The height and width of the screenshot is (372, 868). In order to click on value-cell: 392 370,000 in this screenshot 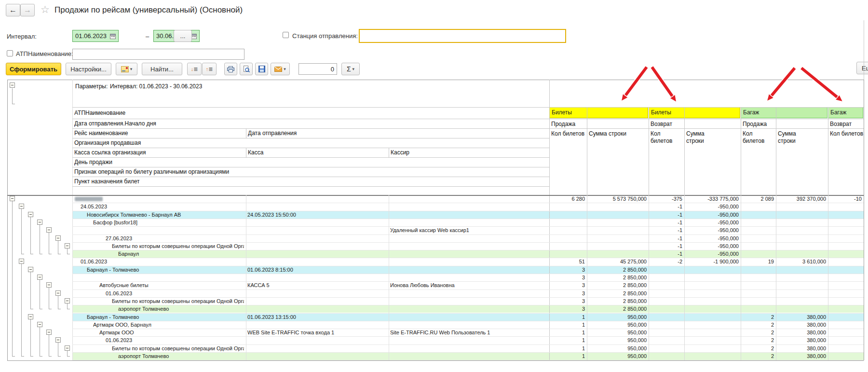, I will do `click(801, 199)`.